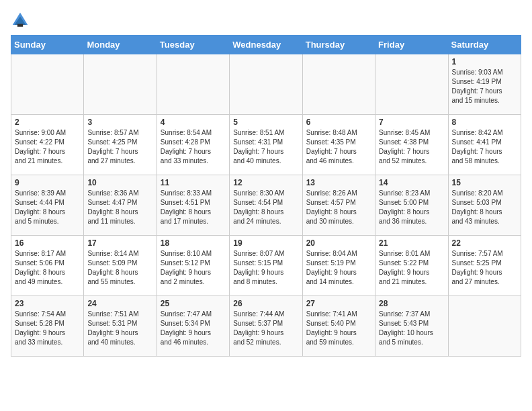 This screenshot has width=532, height=411. Describe the element at coordinates (484, 45) in the screenshot. I see `header-cell-saturday: Saturday` at that location.